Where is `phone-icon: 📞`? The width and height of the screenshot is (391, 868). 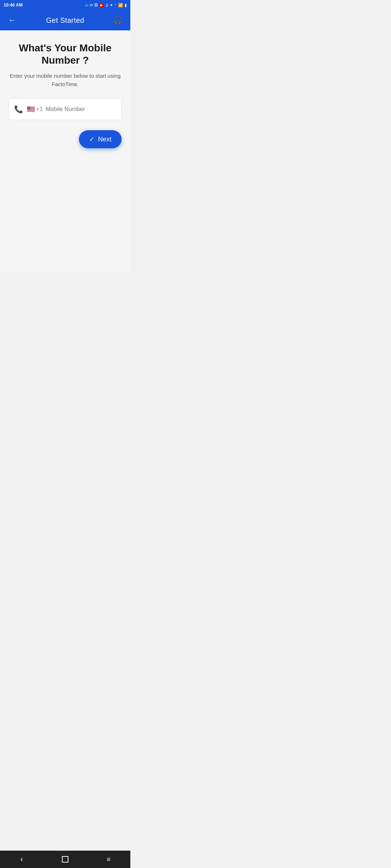
phone-icon: 📞 is located at coordinates (19, 109).